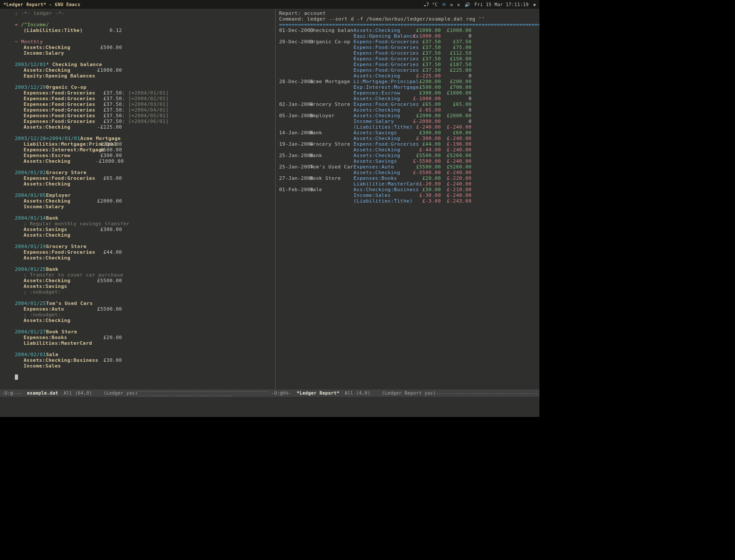  What do you see at coordinates (408, 93) in the screenshot?
I see `register-row: Expenses:Escrow£300.00£1000.00` at bounding box center [408, 93].